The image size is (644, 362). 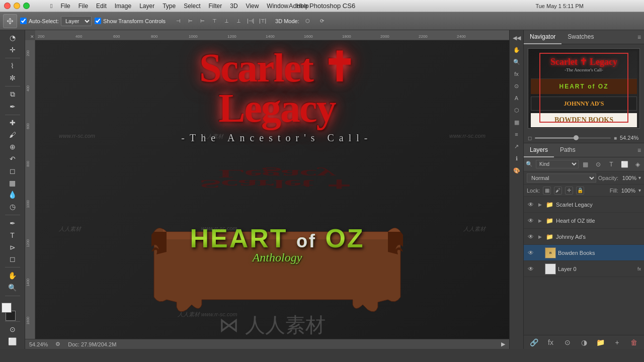 I want to click on 3d-rotate-icon: ⟳, so click(x=322, y=21).